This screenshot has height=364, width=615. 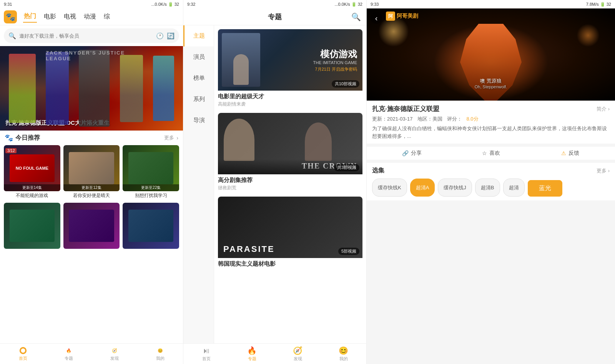 I want to click on search-icon-2: 🔍, so click(x=356, y=17).